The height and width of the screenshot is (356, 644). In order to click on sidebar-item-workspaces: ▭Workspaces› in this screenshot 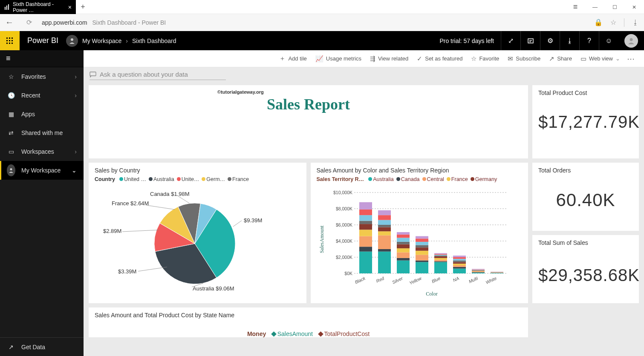, I will do `click(42, 152)`.